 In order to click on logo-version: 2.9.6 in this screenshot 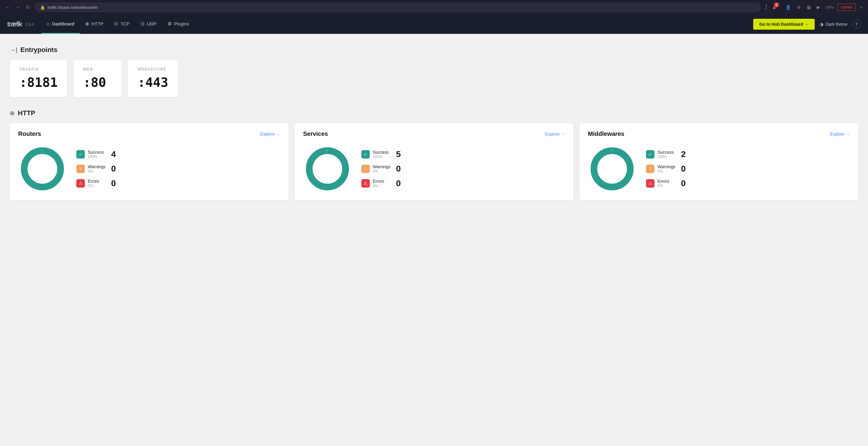, I will do `click(30, 24)`.